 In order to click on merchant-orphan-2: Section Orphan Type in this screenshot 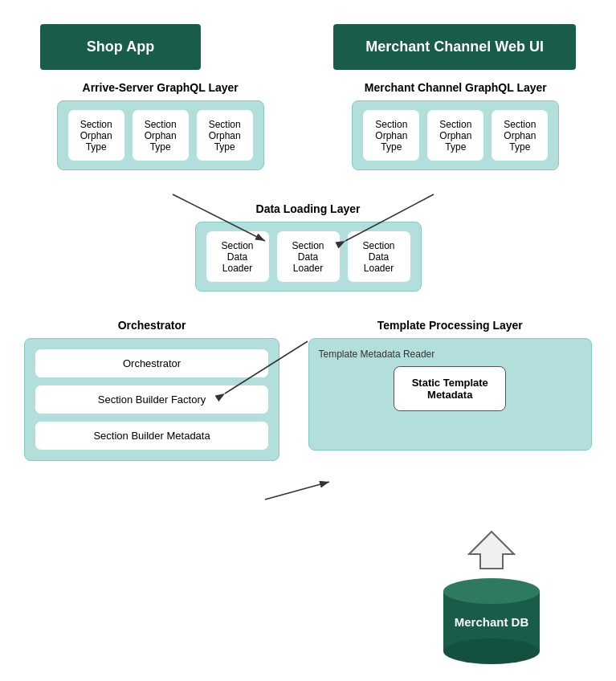, I will do `click(520, 135)`.